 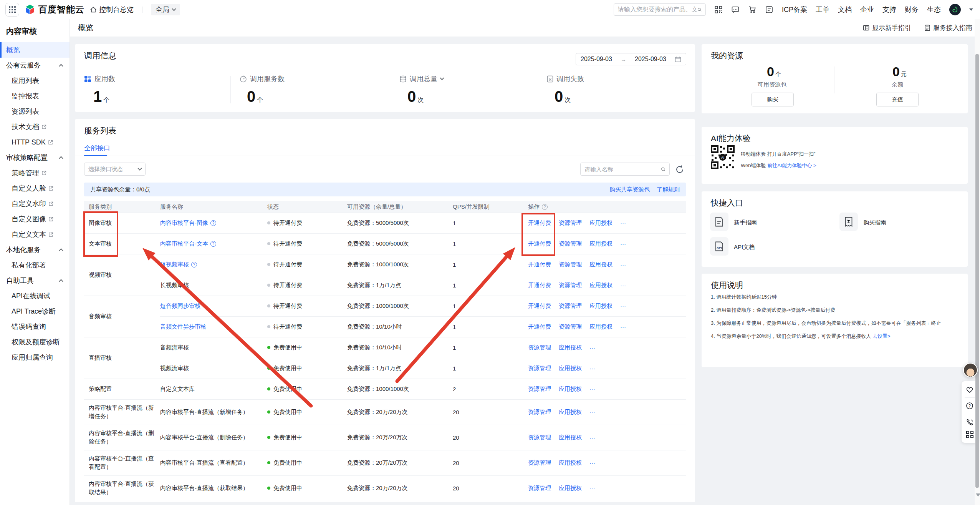 What do you see at coordinates (719, 222) in the screenshot?
I see `quick-link-新手指南` at bounding box center [719, 222].